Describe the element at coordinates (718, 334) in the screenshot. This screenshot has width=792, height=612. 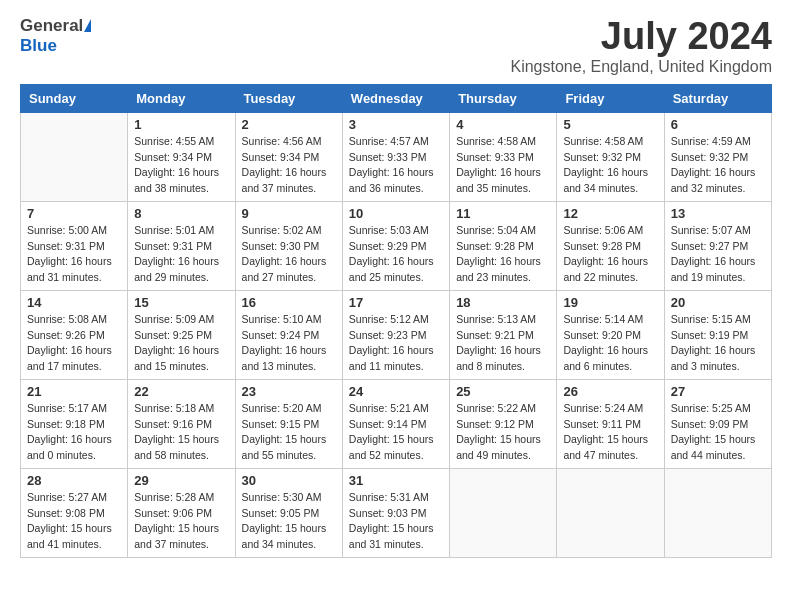
I see `calendar-cell: 20Sunrise: 5:15 AM Sunset: 9:19 PM Dayli…` at that location.